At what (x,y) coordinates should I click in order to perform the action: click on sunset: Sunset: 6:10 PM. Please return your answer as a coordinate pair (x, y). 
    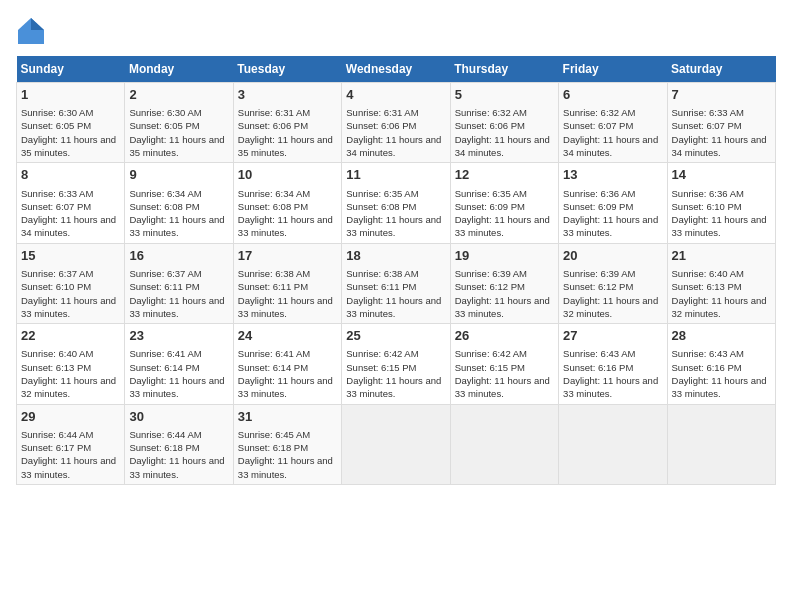
    Looking at the image, I should click on (56, 286).